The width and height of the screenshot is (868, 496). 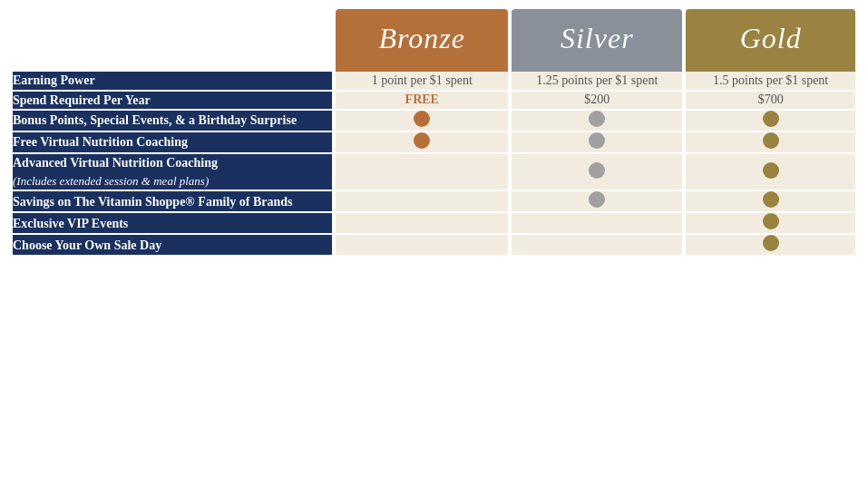 What do you see at coordinates (422, 40) in the screenshot?
I see `header-bronze: Bronze` at bounding box center [422, 40].